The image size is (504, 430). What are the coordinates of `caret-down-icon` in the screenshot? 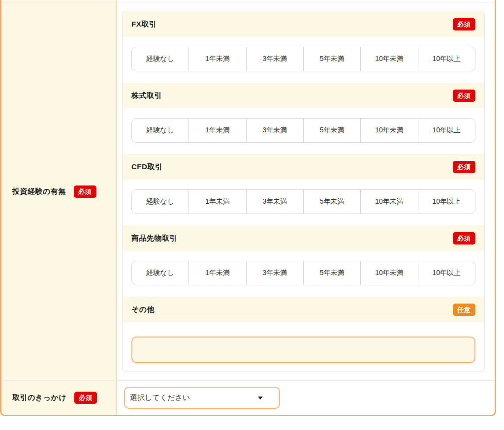 It's located at (260, 398).